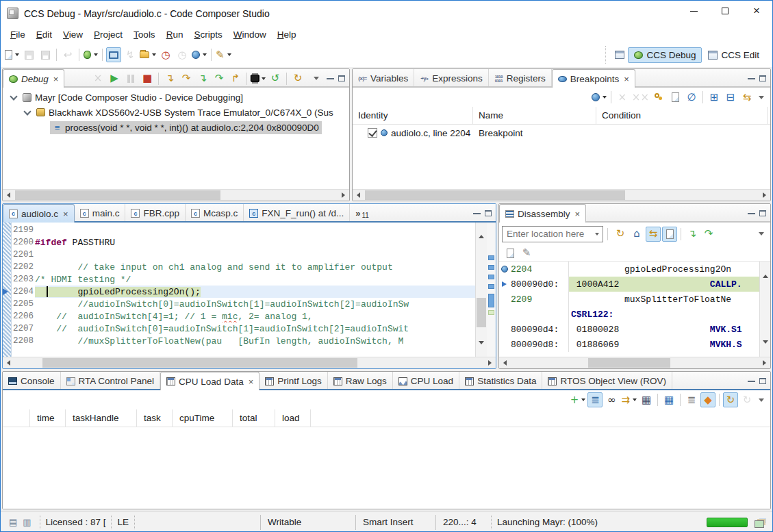  Describe the element at coordinates (176, 112) in the screenshot. I see `debug-tree-item: Blackhawk XDS560v2-USB System Trace Emul…` at that location.